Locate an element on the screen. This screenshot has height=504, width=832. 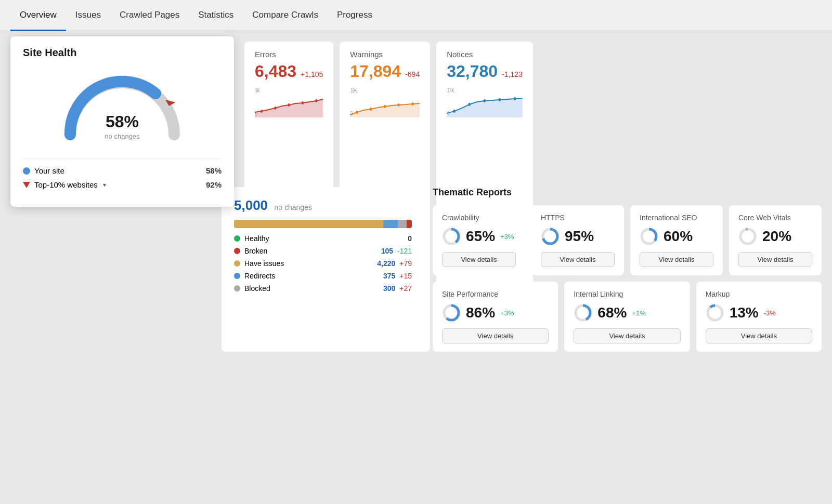
label-have-issues: Have issues is located at coordinates (264, 263).